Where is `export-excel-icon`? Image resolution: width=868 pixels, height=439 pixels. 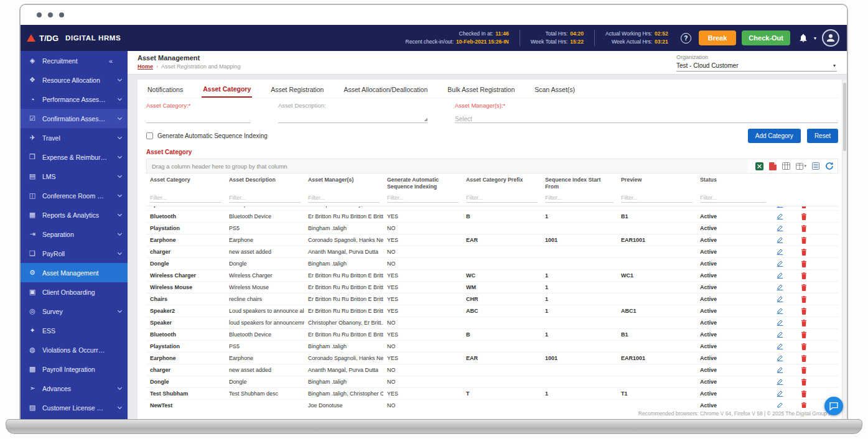 export-excel-icon is located at coordinates (759, 167).